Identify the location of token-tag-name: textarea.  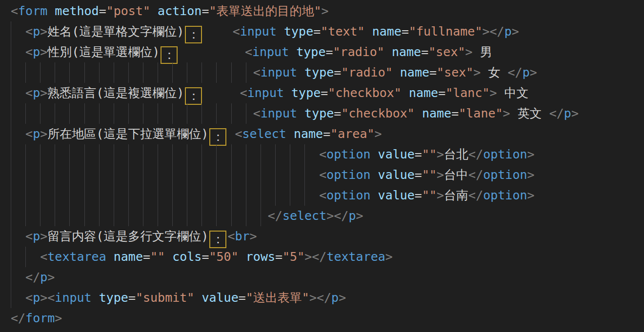
(356, 256).